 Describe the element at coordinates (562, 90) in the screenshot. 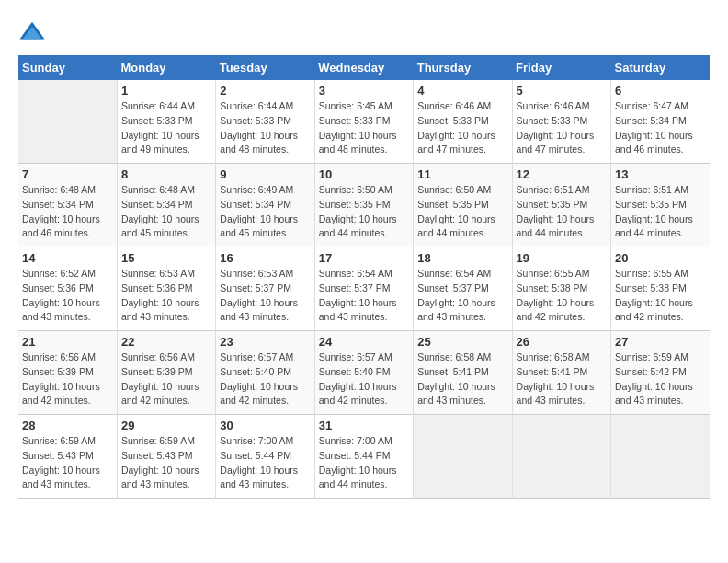

I see `day-number: 5` at that location.